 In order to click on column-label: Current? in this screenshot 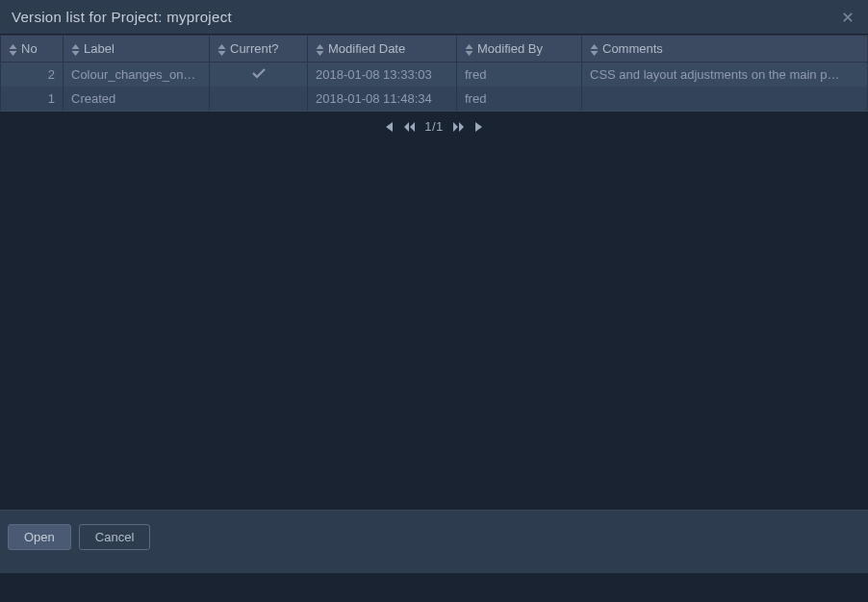, I will do `click(254, 48)`.